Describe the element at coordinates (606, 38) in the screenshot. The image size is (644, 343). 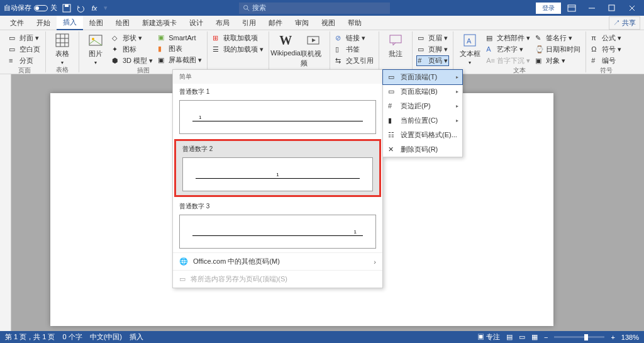
I see `equation-button: π公式 ▾` at that location.